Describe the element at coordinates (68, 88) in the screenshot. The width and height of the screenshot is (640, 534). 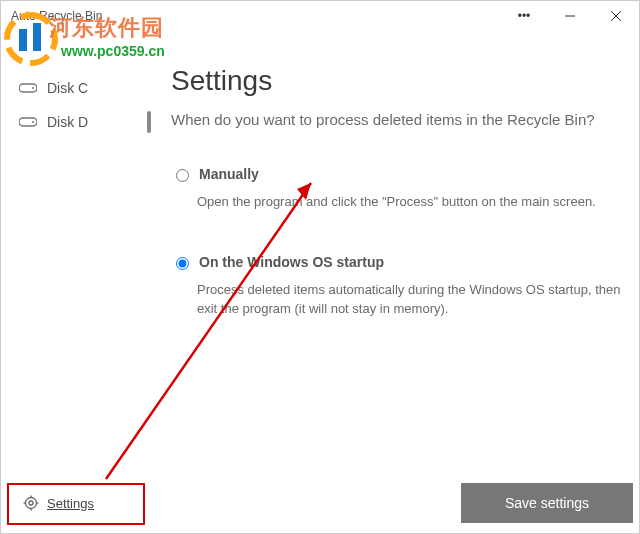
I see `sidebar-item-label: Disk C` at that location.